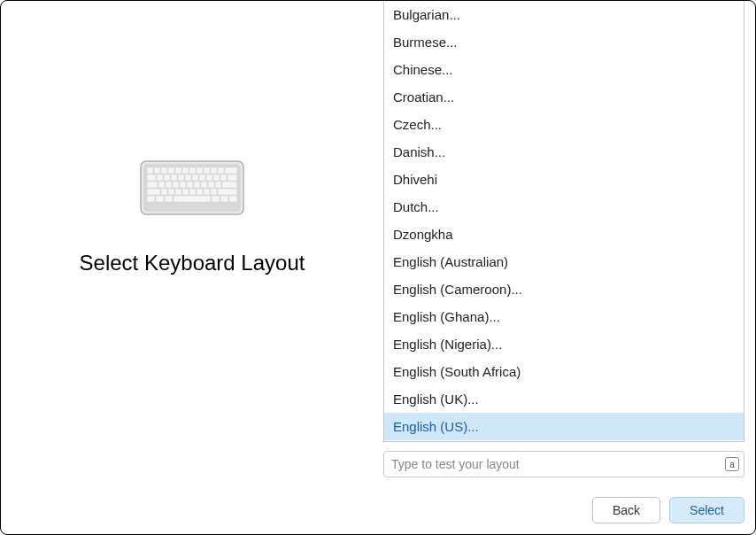 This screenshot has height=535, width=756. I want to click on layout-item: Bulgarian..., so click(564, 14).